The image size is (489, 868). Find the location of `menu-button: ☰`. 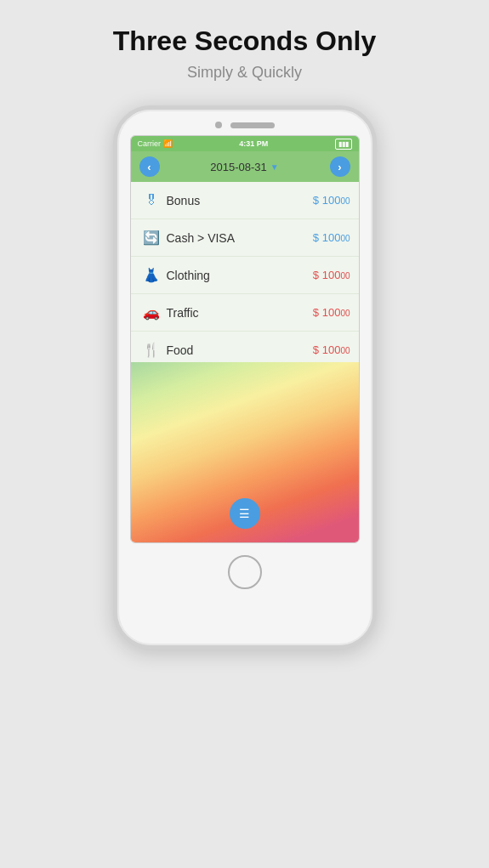

menu-button: ☰ is located at coordinates (245, 513).